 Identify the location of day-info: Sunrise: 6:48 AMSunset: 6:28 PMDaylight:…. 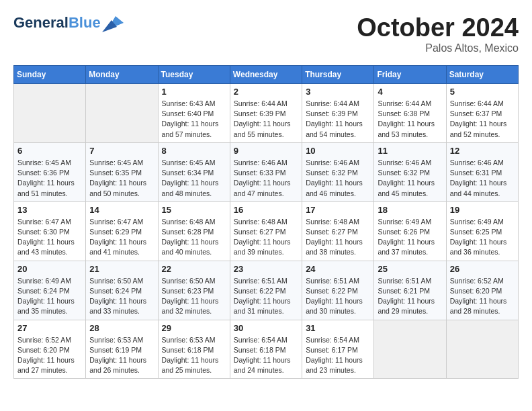
(194, 238).